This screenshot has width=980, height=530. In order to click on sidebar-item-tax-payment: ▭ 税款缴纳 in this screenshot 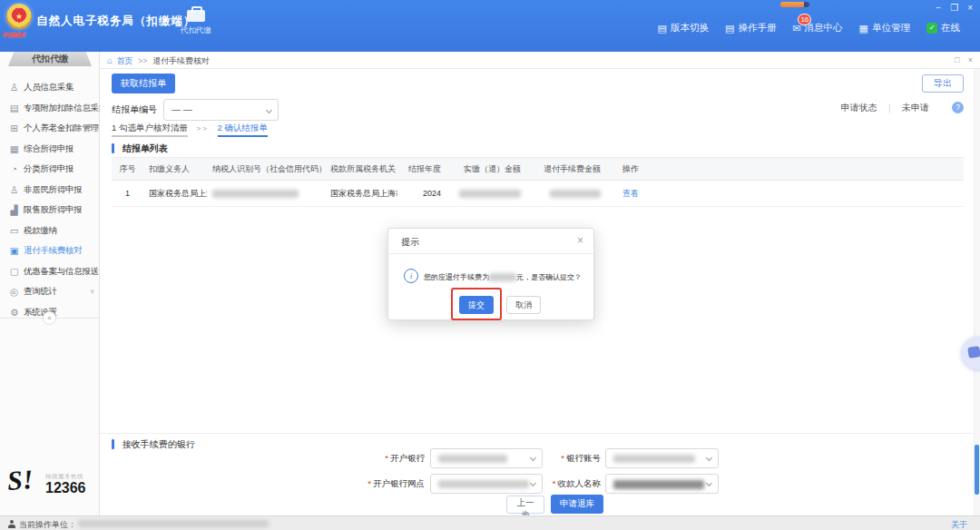, I will do `click(50, 231)`.